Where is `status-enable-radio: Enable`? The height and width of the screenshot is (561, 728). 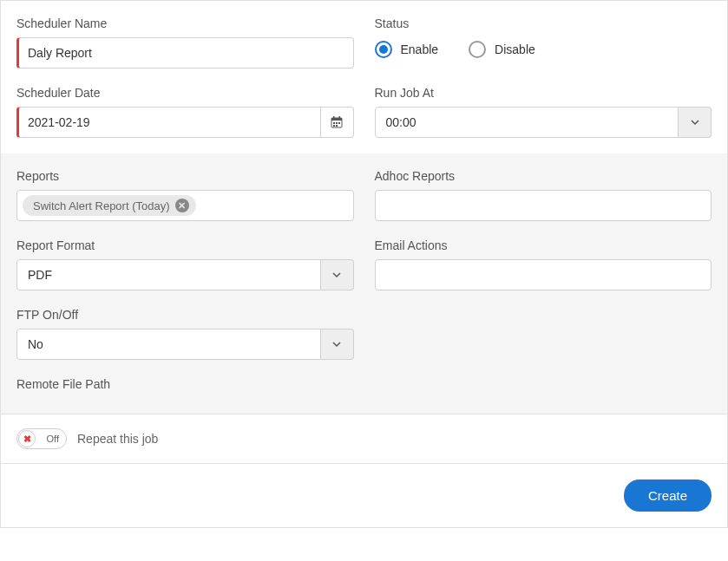 status-enable-radio: Enable is located at coordinates (407, 49).